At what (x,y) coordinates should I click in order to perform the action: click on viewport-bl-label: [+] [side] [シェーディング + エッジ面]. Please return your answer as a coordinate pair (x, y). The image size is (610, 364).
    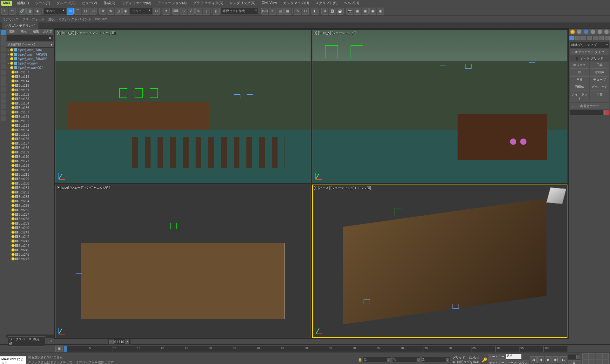
    Looking at the image, I should click on (84, 188).